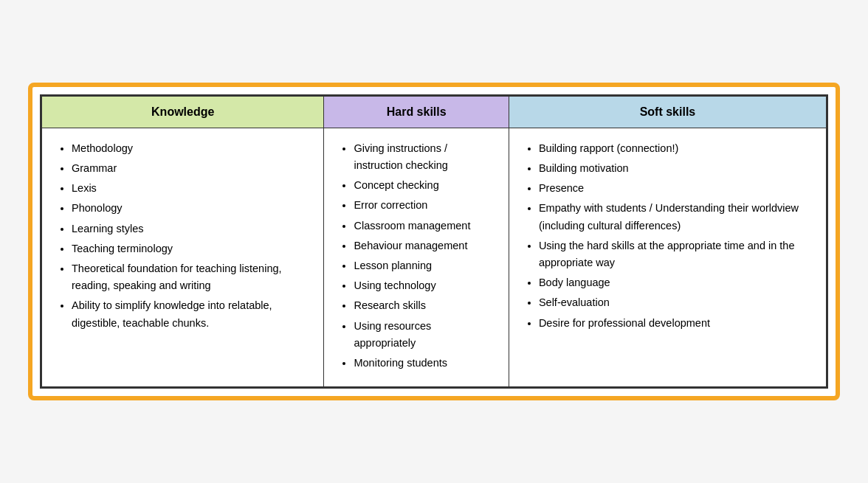 This screenshot has width=868, height=483. I want to click on list-item: Behaviour management, so click(424, 246).